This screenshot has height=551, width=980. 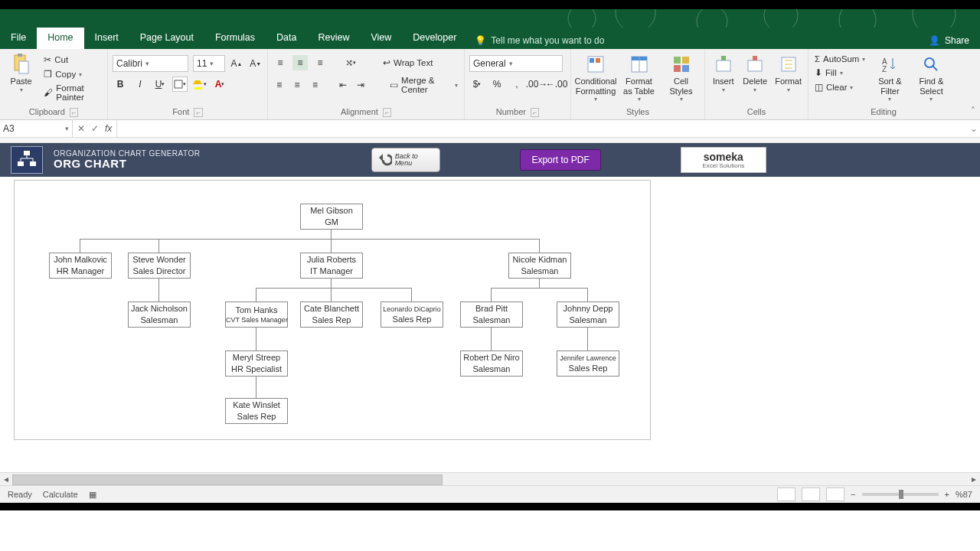 I want to click on expand-formula-bar-icon: ⌄, so click(x=974, y=129).